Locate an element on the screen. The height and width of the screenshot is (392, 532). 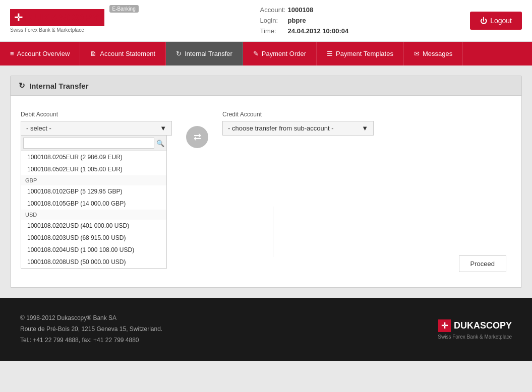
logo-icon: ✛ DUKASCOPY is located at coordinates (57, 18).